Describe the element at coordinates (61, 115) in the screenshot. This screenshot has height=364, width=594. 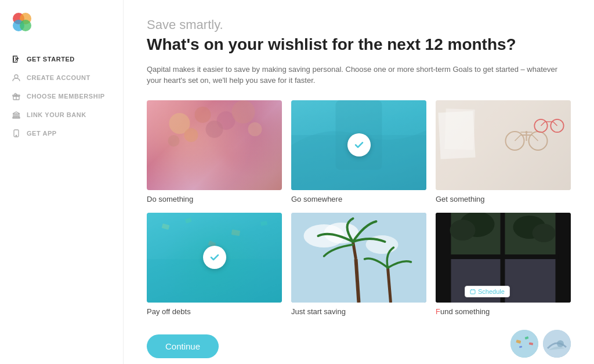
I see `sidebar-item-link-your-bank: LINK YOUR BANK` at that location.